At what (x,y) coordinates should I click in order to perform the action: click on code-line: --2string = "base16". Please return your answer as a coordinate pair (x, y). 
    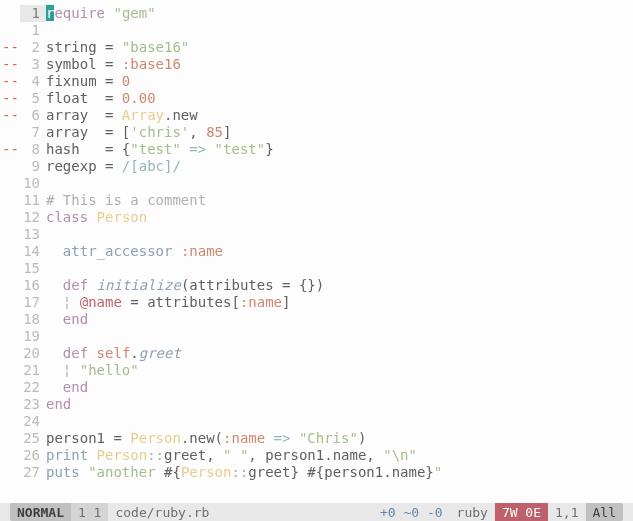
    Looking at the image, I should click on (316, 48).